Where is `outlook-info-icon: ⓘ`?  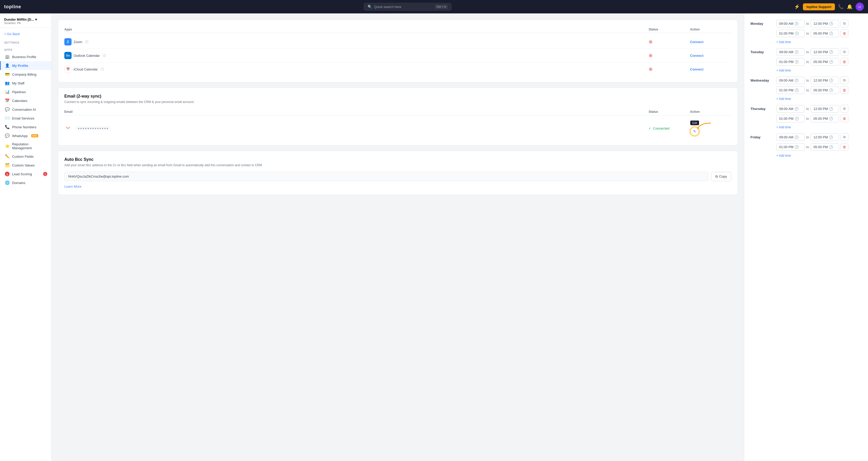 outlook-info-icon: ⓘ is located at coordinates (104, 56).